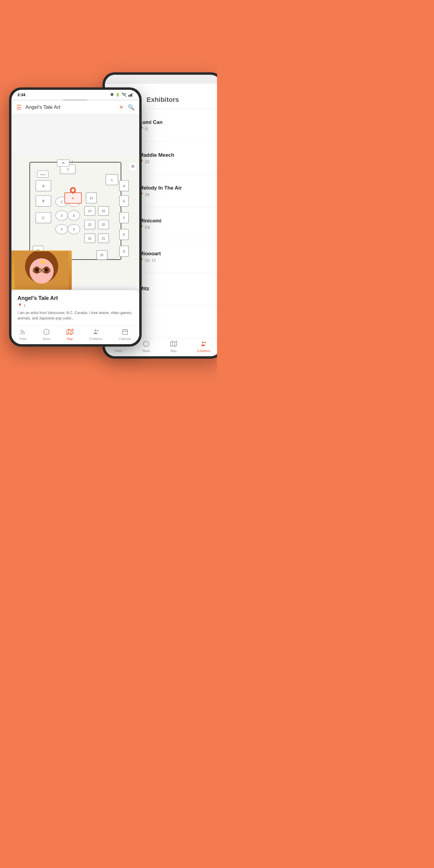 The height and width of the screenshot is (868, 434). I want to click on exhibitor-name: Lumi Can, so click(177, 122).